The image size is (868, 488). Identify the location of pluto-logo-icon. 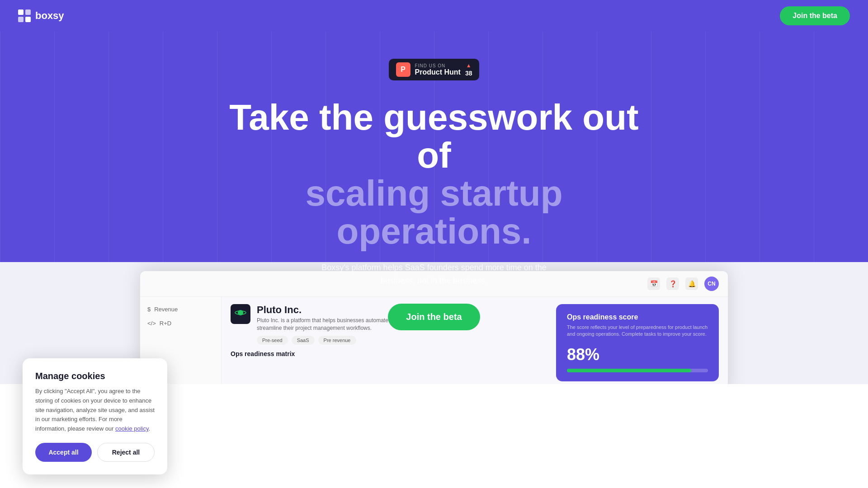
(241, 314).